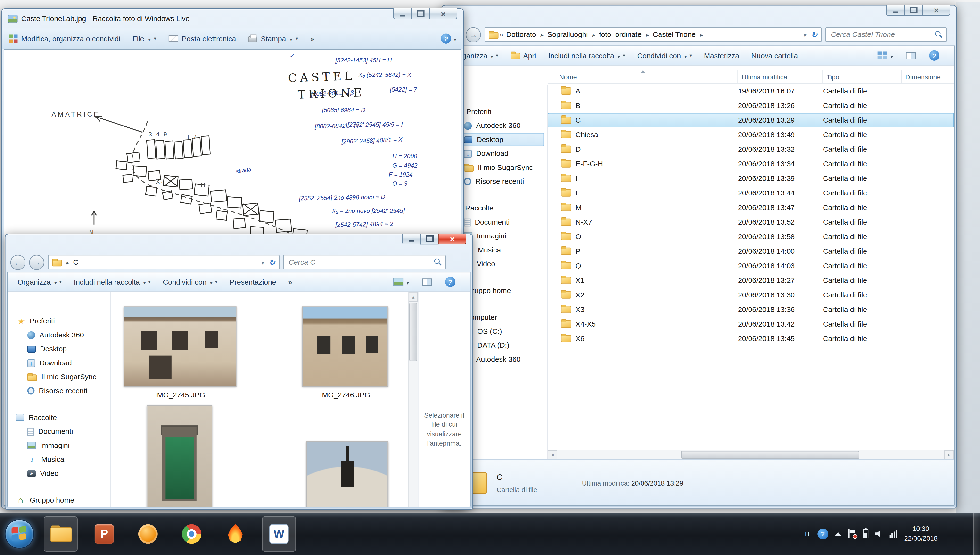  I want to click on sidebar-item: Raccolte, so click(59, 418).